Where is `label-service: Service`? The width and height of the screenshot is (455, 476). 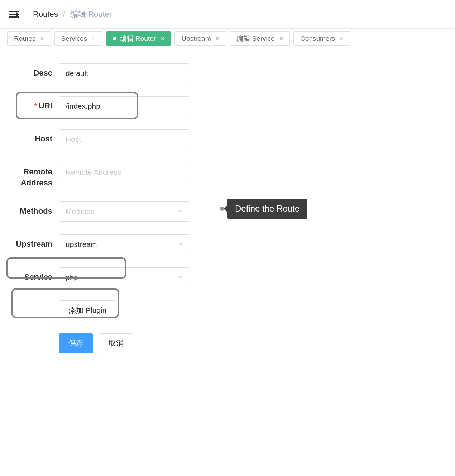
label-service: Service is located at coordinates (33, 275).